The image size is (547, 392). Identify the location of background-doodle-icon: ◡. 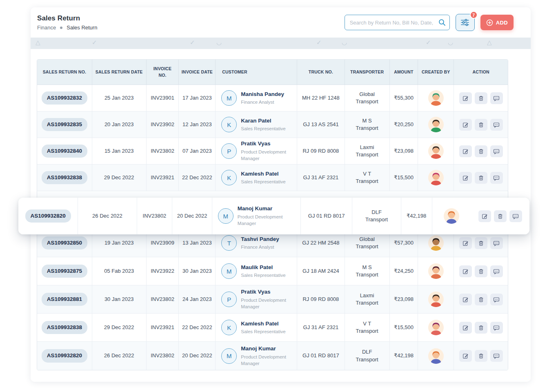
(451, 42).